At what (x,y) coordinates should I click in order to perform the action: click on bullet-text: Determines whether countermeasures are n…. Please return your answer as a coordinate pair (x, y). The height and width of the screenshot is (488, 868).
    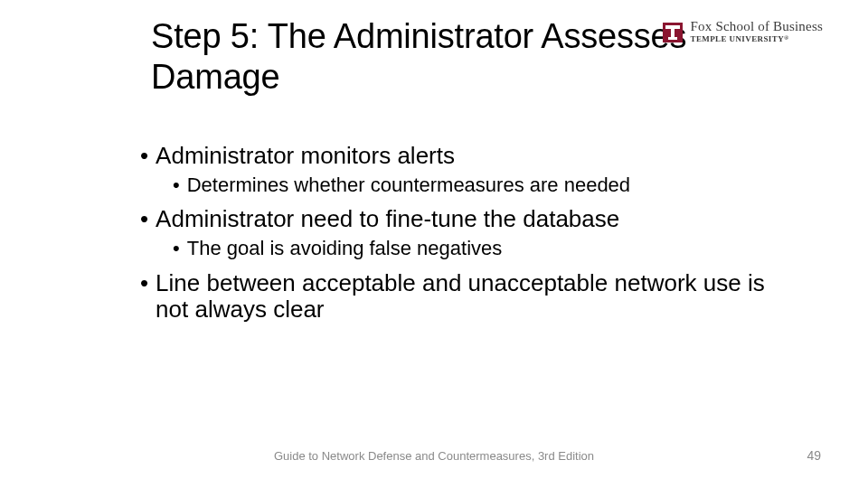
    Looking at the image, I should click on (409, 185).